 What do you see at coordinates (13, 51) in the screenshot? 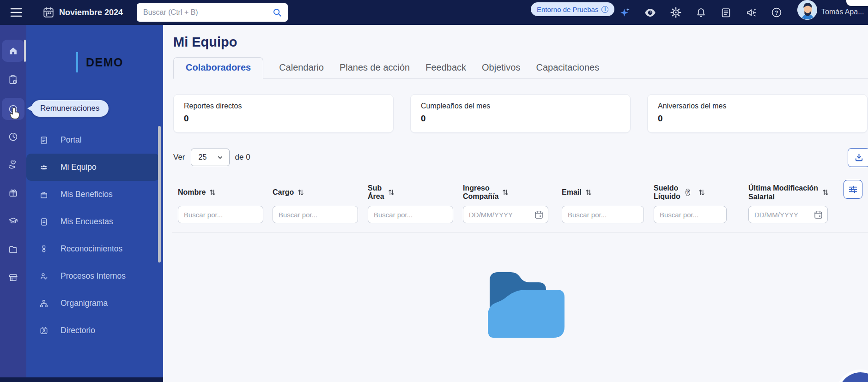
I see `home-icon` at bounding box center [13, 51].